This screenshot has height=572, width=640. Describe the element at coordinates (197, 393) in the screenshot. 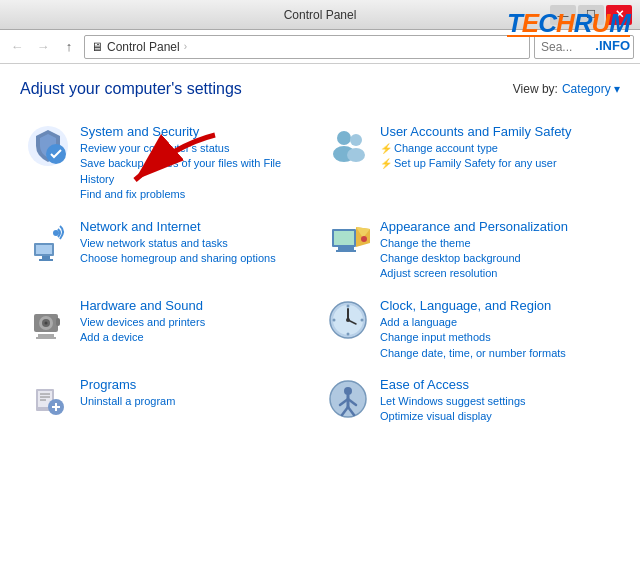

I see `programs-text: Programs Uninstall a program` at that location.